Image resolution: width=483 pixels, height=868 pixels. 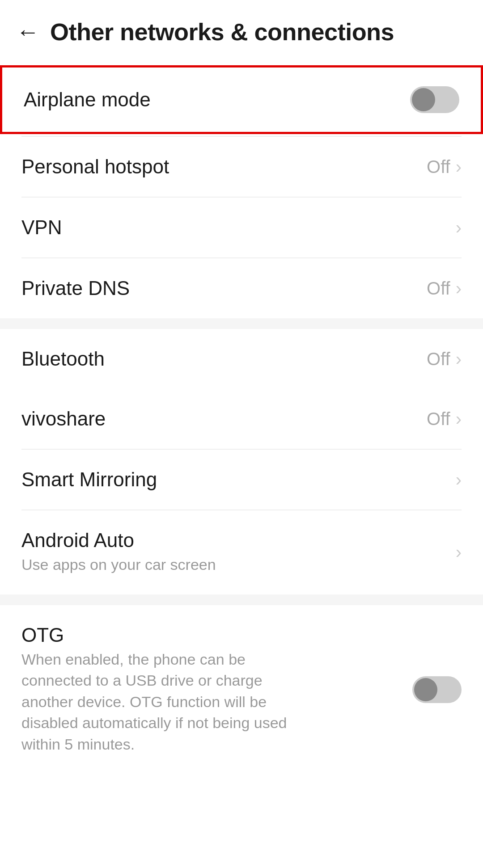 What do you see at coordinates (169, 565) in the screenshot?
I see `item-sublabel-android-auto: Use apps on your car screen` at bounding box center [169, 565].